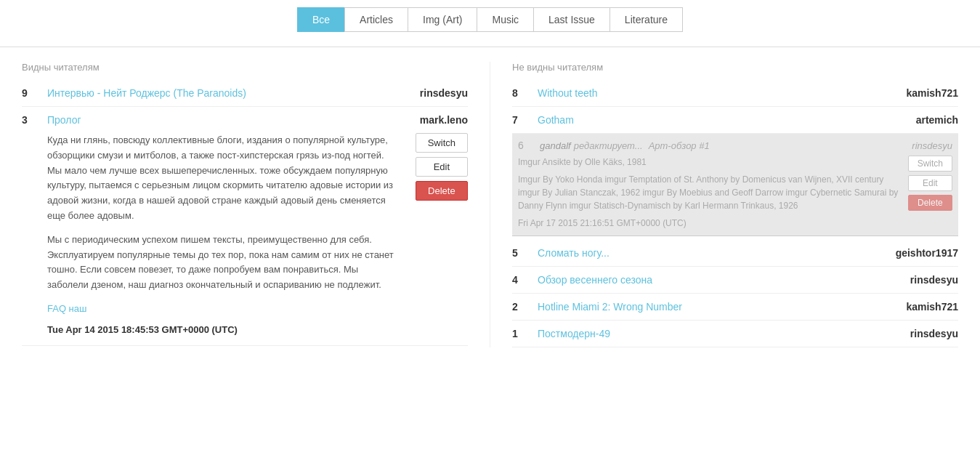 The width and height of the screenshot is (980, 471). What do you see at coordinates (735, 307) in the screenshot?
I see `post-row: 2 Hotline Miami 2: Wrong Number kamish72…` at bounding box center [735, 307].